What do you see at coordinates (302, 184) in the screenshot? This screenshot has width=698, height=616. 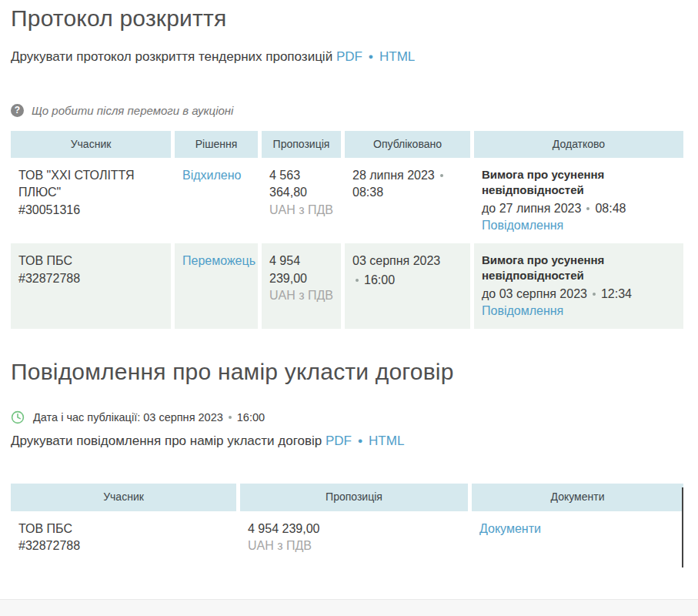 I see `proposal-amount: 4 563 364,80` at bounding box center [302, 184].